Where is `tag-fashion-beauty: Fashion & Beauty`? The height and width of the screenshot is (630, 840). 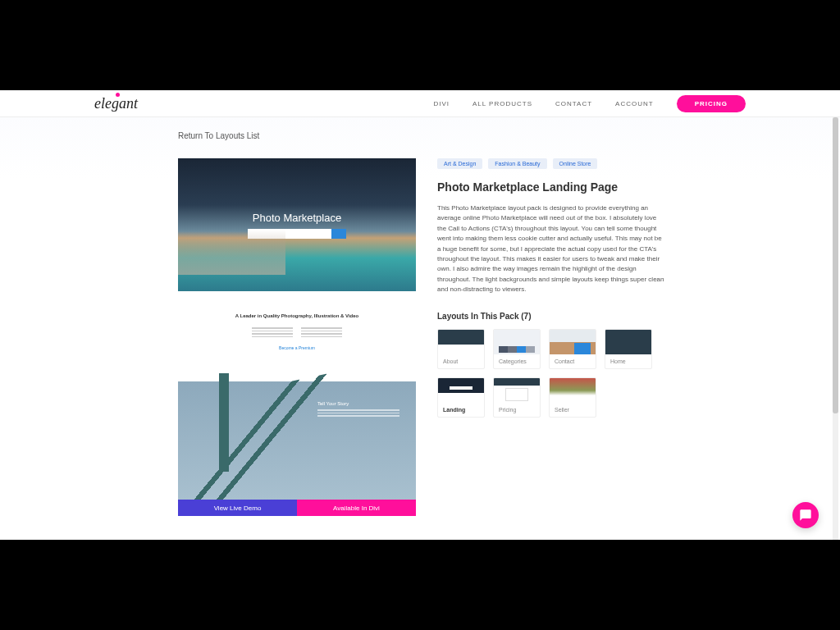
tag-fashion-beauty: Fashion & Beauty is located at coordinates (517, 164).